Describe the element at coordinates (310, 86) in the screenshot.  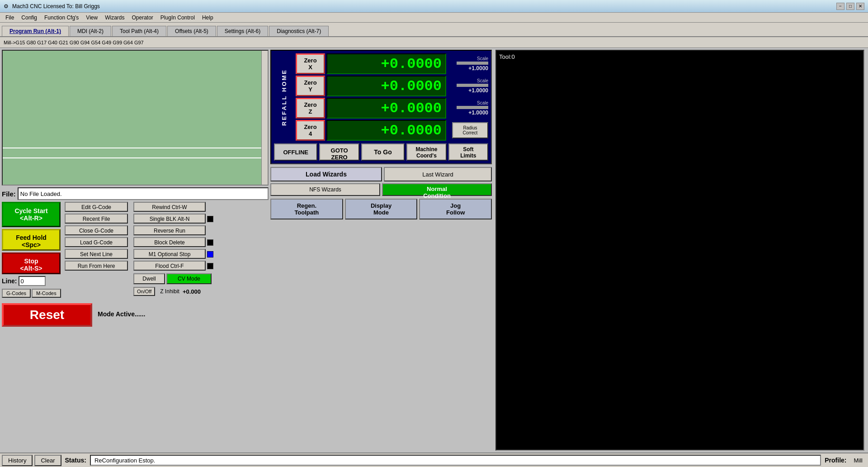
I see `zero-y-button: ZeroY` at that location.